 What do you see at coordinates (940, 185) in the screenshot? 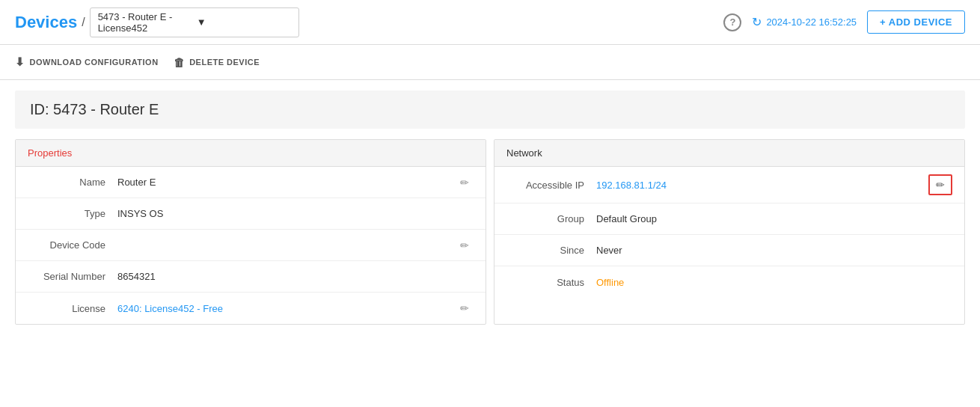
I see `edit-ip-icon: ✏` at bounding box center [940, 185].